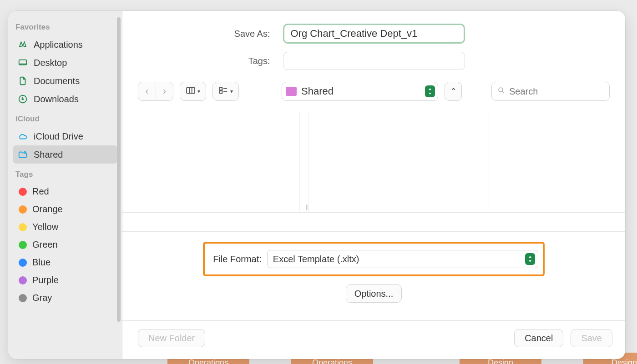  What do you see at coordinates (374, 294) in the screenshot?
I see `options-button: Options...` at bounding box center [374, 294].